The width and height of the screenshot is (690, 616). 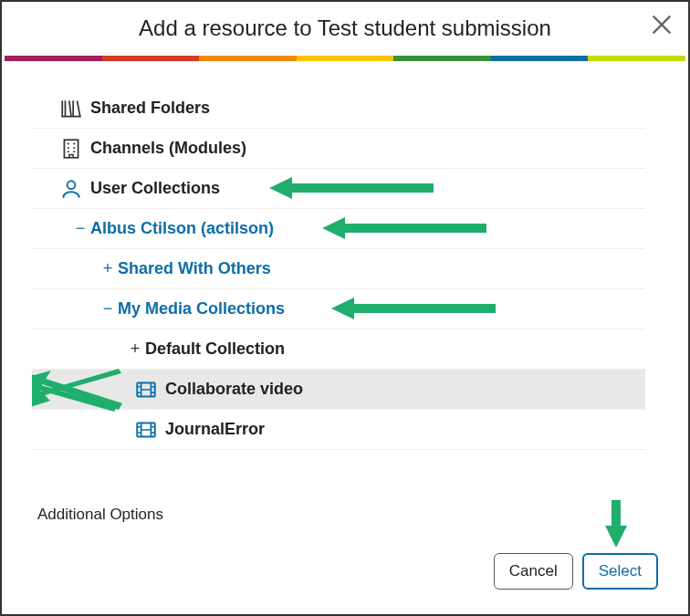 What do you see at coordinates (201, 308) in the screenshot?
I see `tree-label: My Media Collections` at bounding box center [201, 308].